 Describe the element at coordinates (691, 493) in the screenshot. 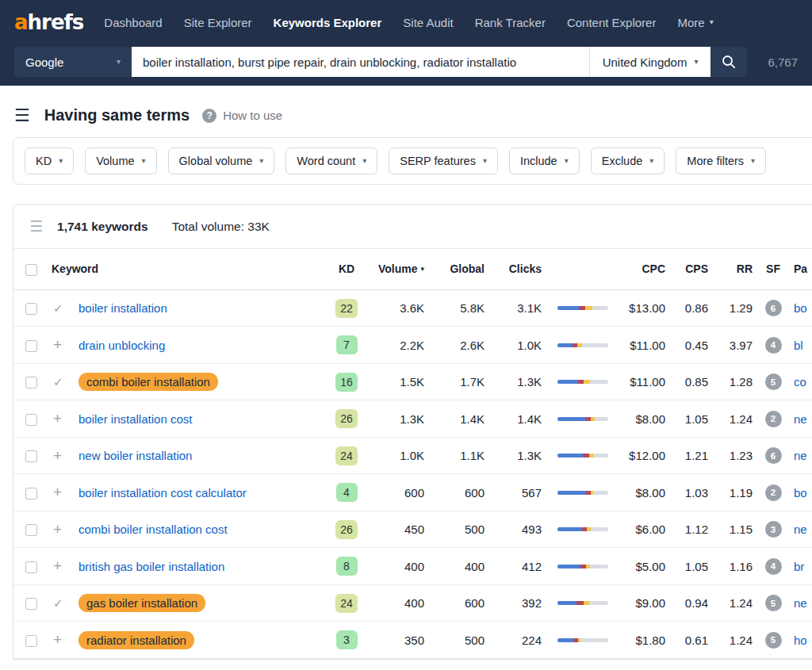

I see `cps-value: 1.03` at that location.